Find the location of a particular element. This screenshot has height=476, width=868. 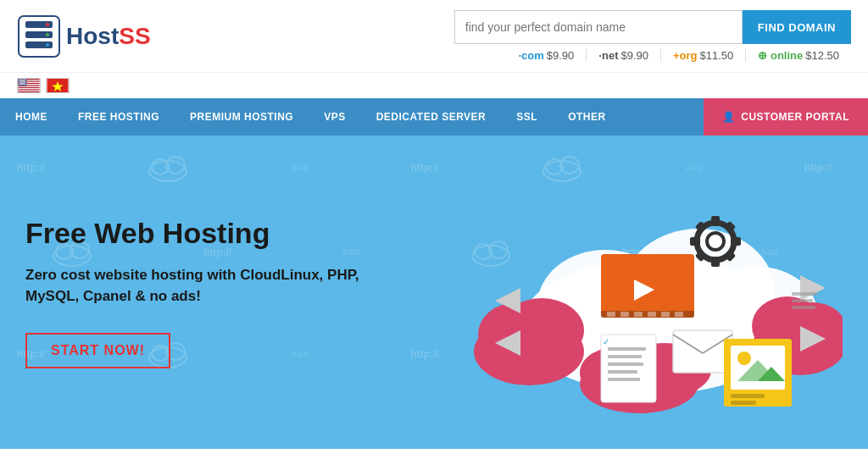

flags-row is located at coordinates (434, 86).